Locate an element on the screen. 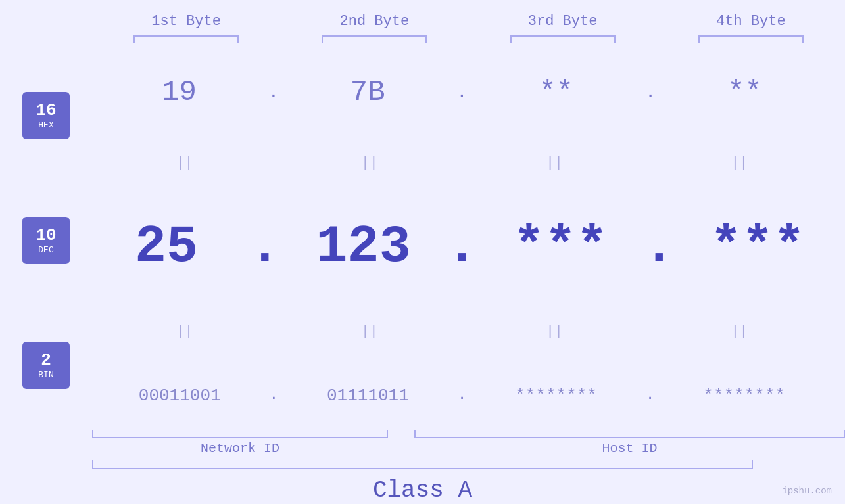  bottom-bracket is located at coordinates (422, 465).